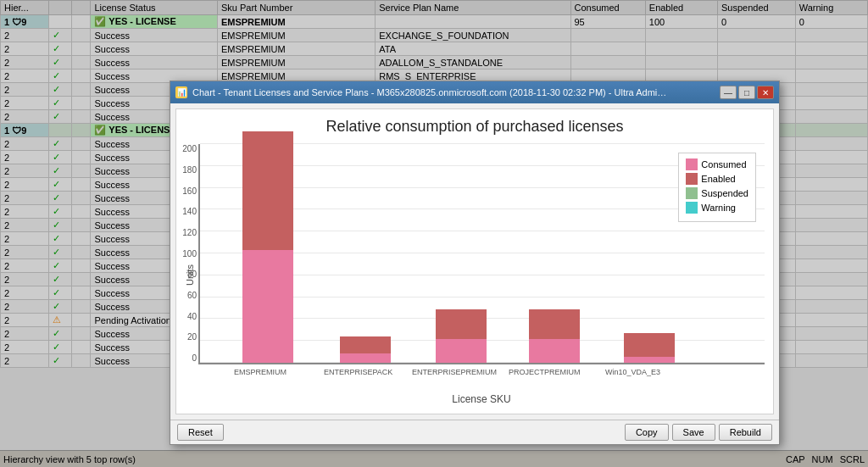 The image size is (868, 467). What do you see at coordinates (717, 193) in the screenshot?
I see `legend-suspended: Suspended` at bounding box center [717, 193].